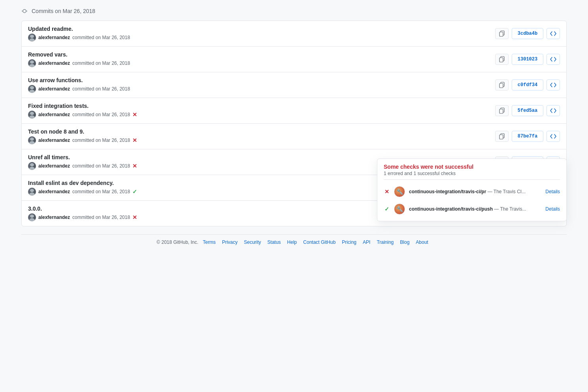 This screenshot has width=588, height=392. I want to click on commit-actions: c0fdf34, so click(528, 85).